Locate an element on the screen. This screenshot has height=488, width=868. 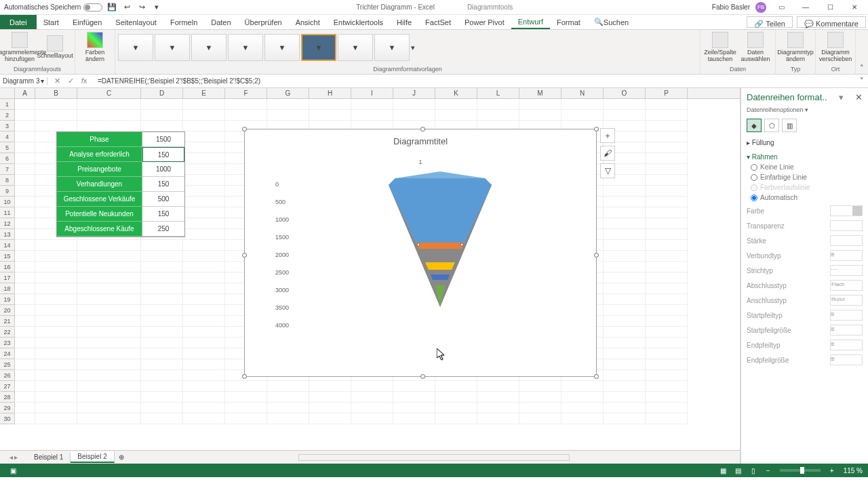
maximize-icon: ☐ is located at coordinates (830, 7).